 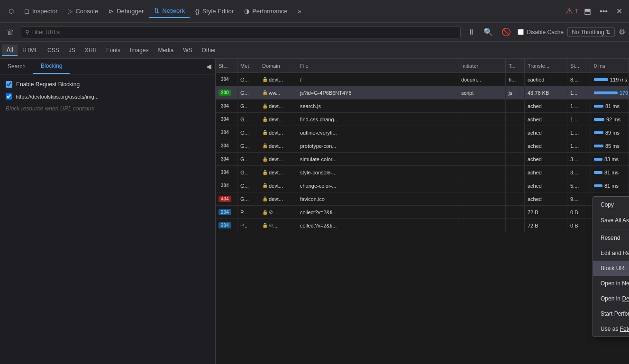 What do you see at coordinates (166, 50) in the screenshot?
I see `type-btn-media: Media` at bounding box center [166, 50].